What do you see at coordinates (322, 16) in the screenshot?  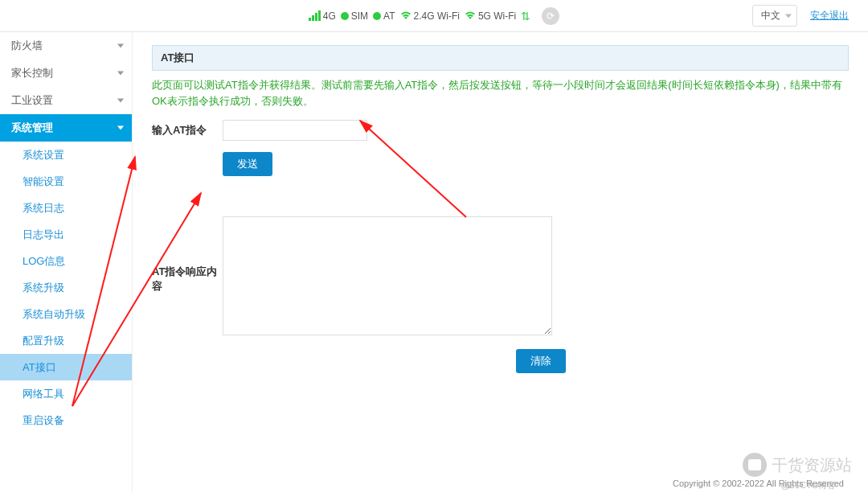 I see `status-4g: 4G` at bounding box center [322, 16].